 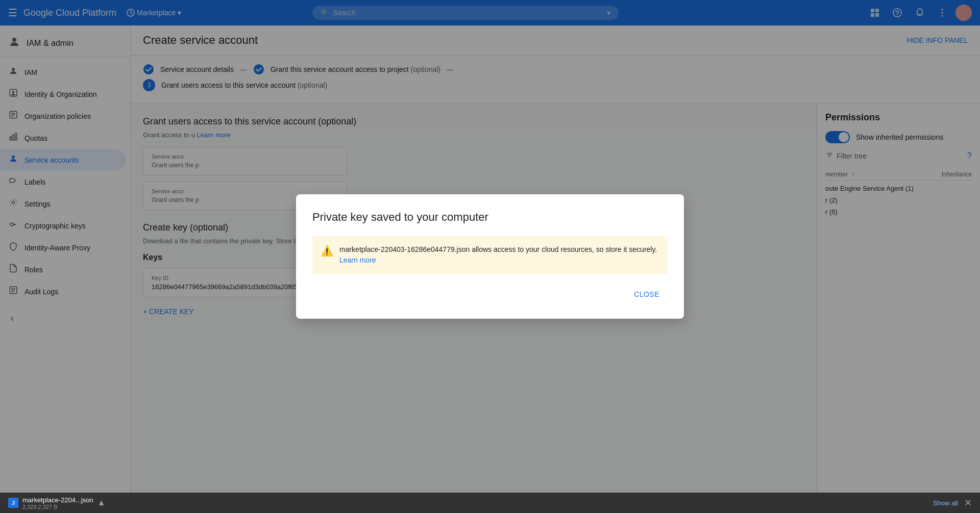 I want to click on modal-warning-box: ⚠️ marketplace-220403-16286e044779.json …, so click(x=490, y=255).